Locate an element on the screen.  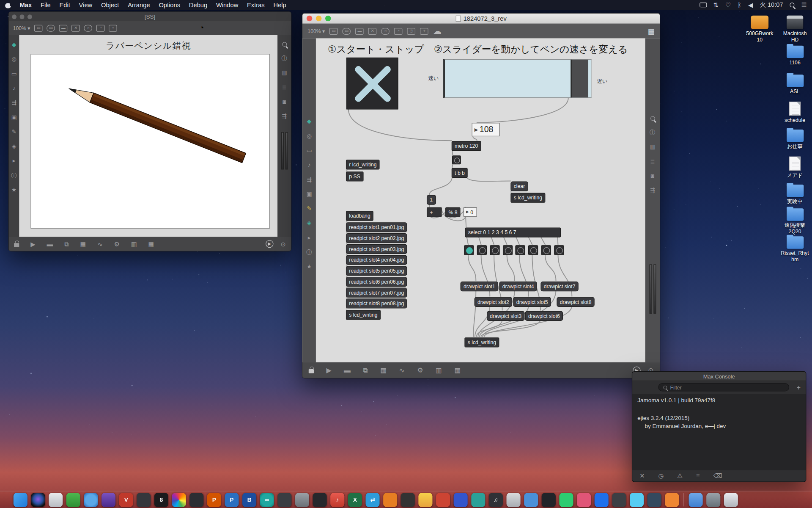
send-lcd-object-c: s lcd_writing is located at coordinates (482, 342).